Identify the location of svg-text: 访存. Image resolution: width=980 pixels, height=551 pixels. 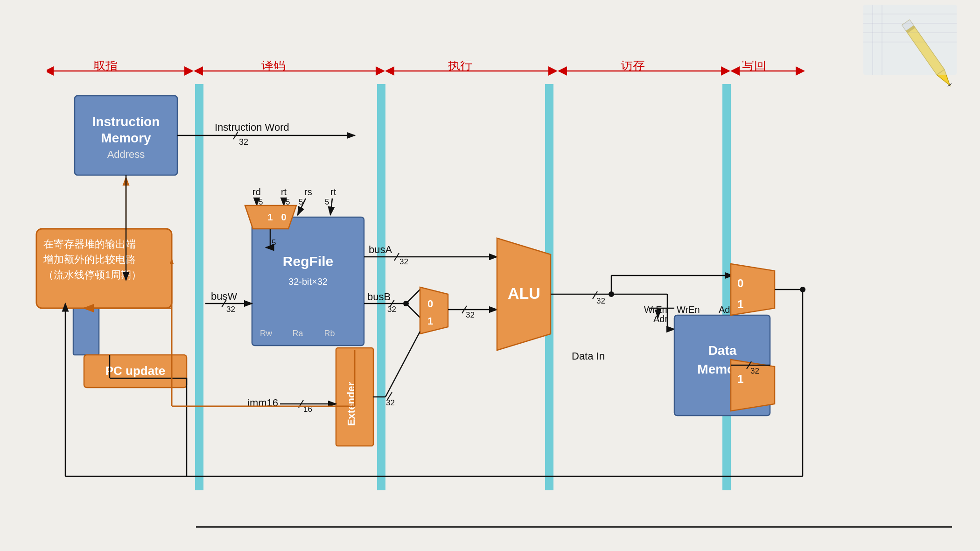
(633, 66).